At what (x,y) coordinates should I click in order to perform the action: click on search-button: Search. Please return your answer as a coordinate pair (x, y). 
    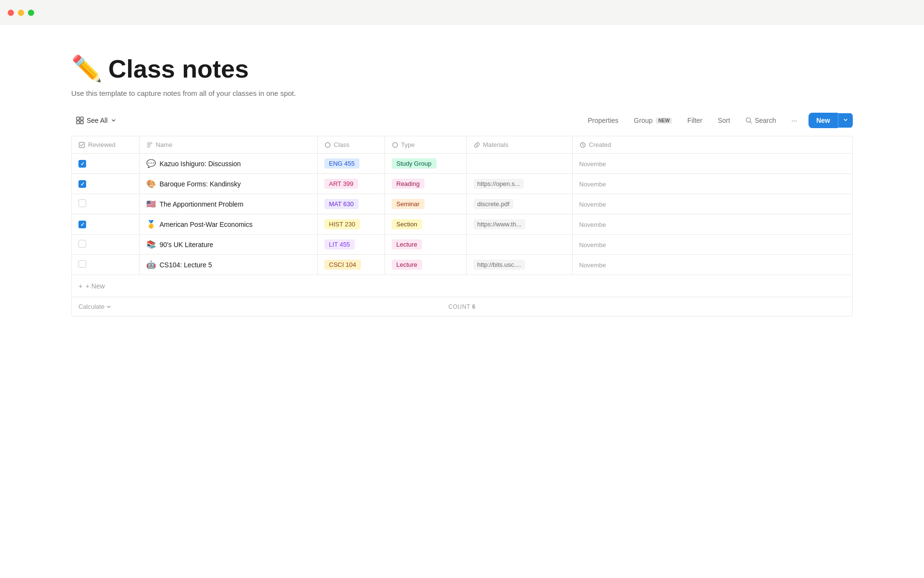
    Looking at the image, I should click on (760, 120).